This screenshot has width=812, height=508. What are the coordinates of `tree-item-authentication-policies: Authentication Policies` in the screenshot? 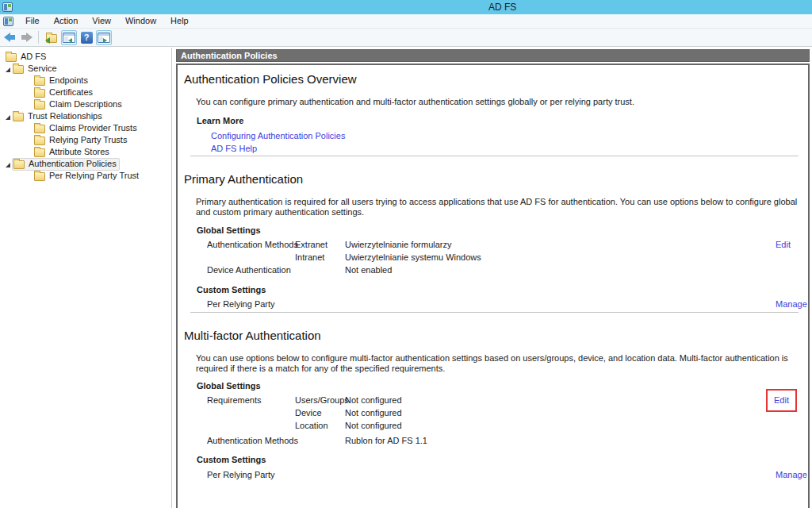 It's located at (86, 164).